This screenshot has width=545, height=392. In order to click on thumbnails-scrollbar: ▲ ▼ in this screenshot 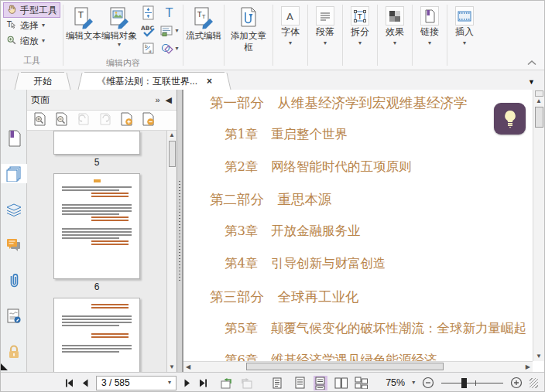, I will do `click(172, 251)`.